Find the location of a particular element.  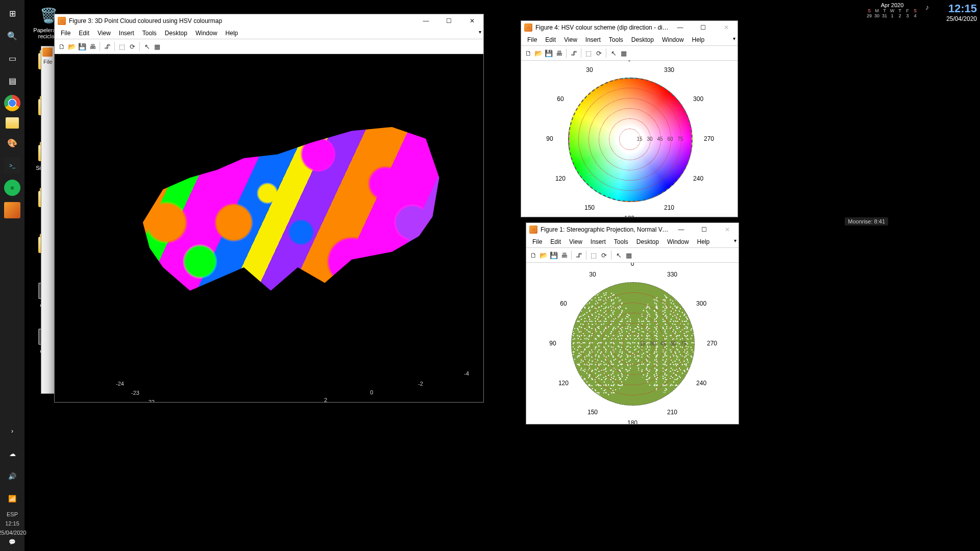

terminal-icon: >_ is located at coordinates (12, 165).